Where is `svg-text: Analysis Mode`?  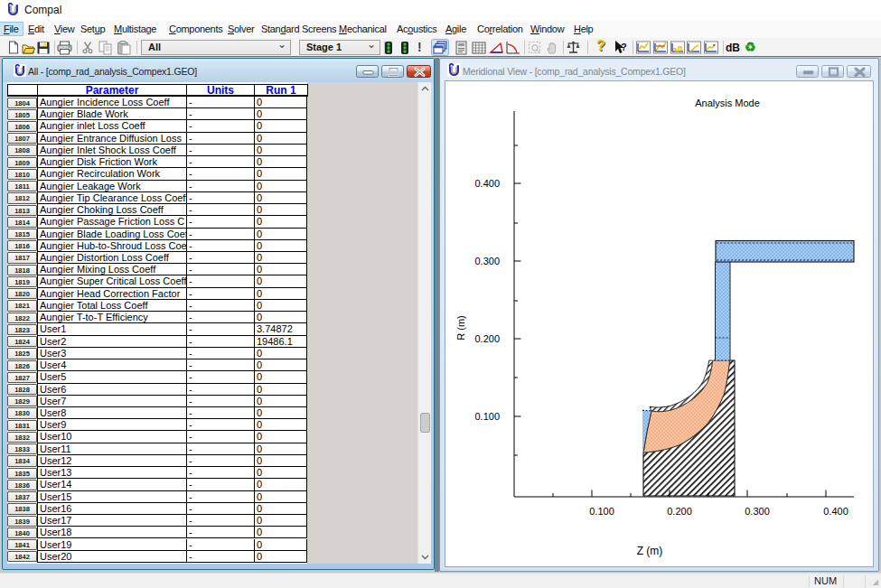 svg-text: Analysis Mode is located at coordinates (727, 103).